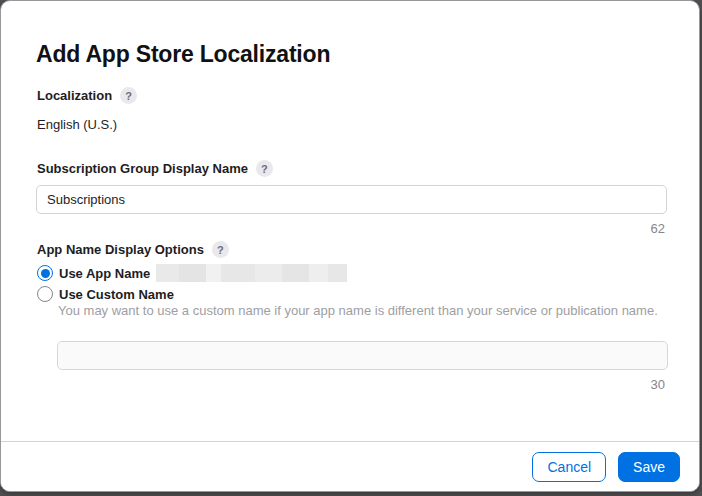  What do you see at coordinates (362, 356) in the screenshot?
I see `custom-name-input` at bounding box center [362, 356].